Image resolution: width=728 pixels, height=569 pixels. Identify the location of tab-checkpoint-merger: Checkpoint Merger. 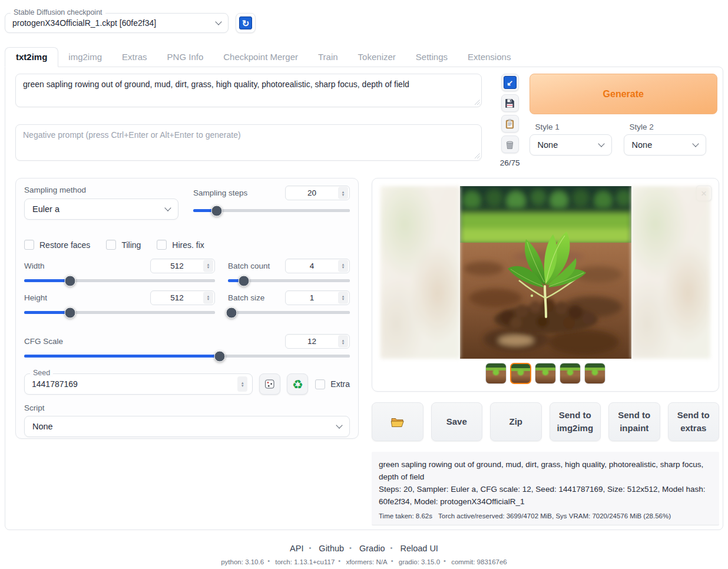
(260, 57).